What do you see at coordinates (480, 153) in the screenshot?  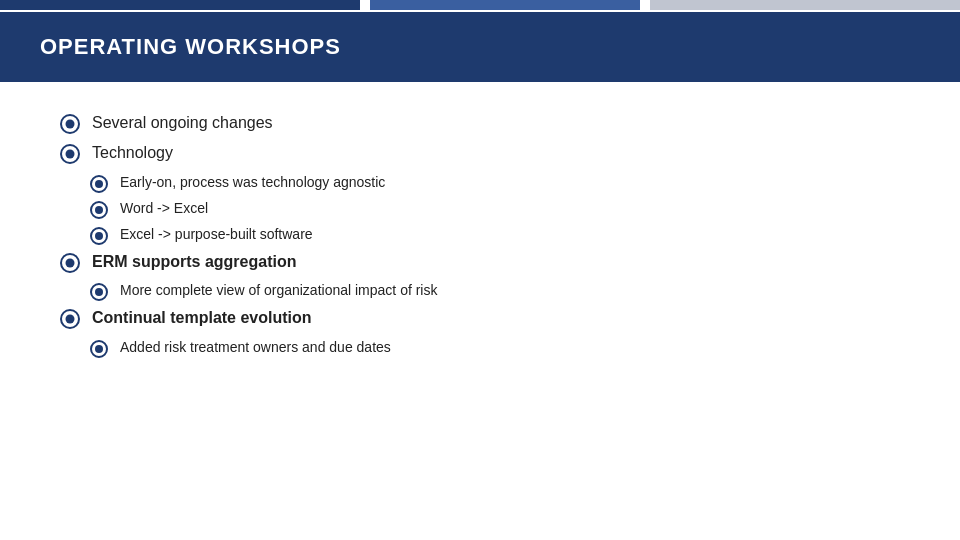 I see `list-item: Technology` at bounding box center [480, 153].